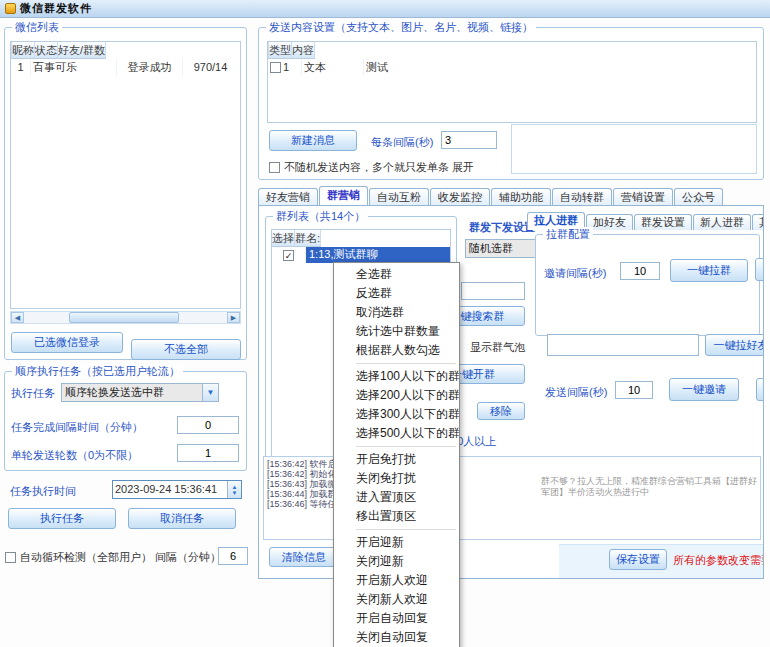 Image resolution: width=770 pixels, height=647 pixels. Describe the element at coordinates (722, 222) in the screenshot. I see `right-tab: 新人进群` at that location.